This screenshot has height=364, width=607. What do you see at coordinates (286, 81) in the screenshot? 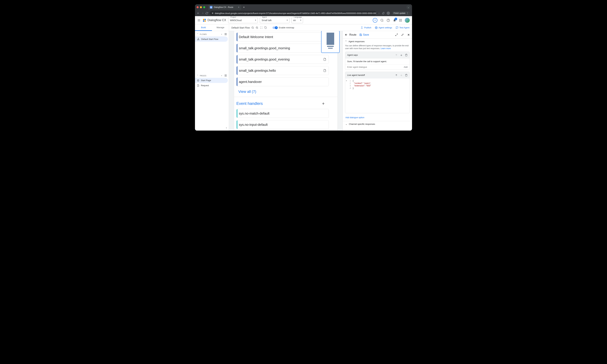
I see `flow-canvas: Default Welcome Intent small_talk.greeti…` at bounding box center [286, 81].